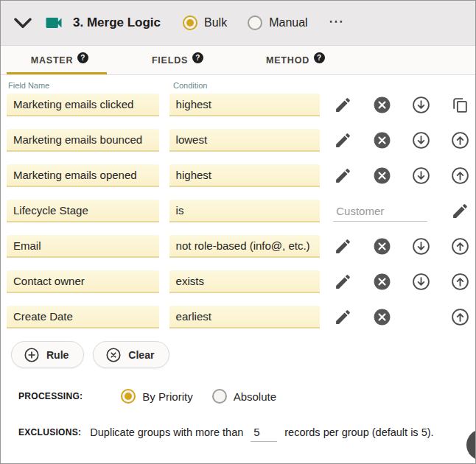 Image resolution: width=476 pixels, height=464 pixels. I want to click on field-name-value: Email, so click(27, 246).